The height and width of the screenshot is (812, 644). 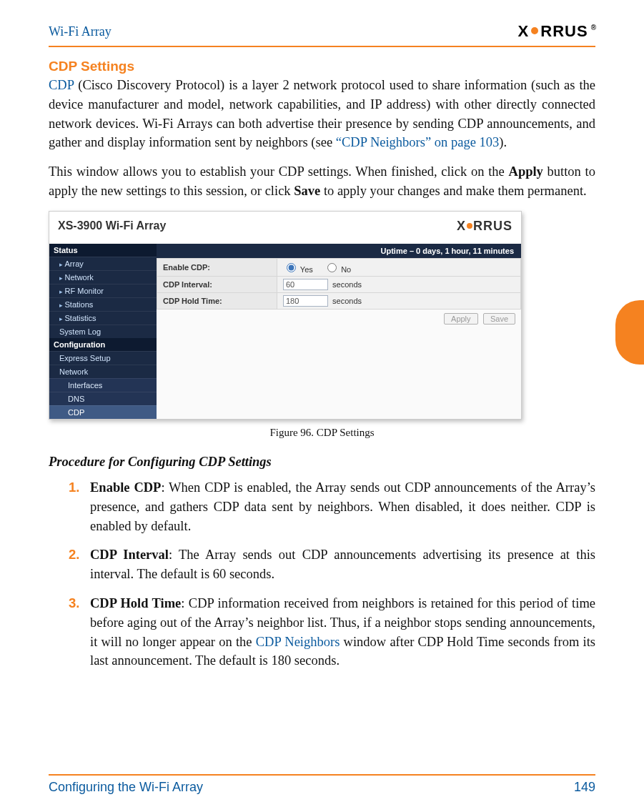 What do you see at coordinates (470, 226) in the screenshot?
I see `shot-brand-dot-icon` at bounding box center [470, 226].